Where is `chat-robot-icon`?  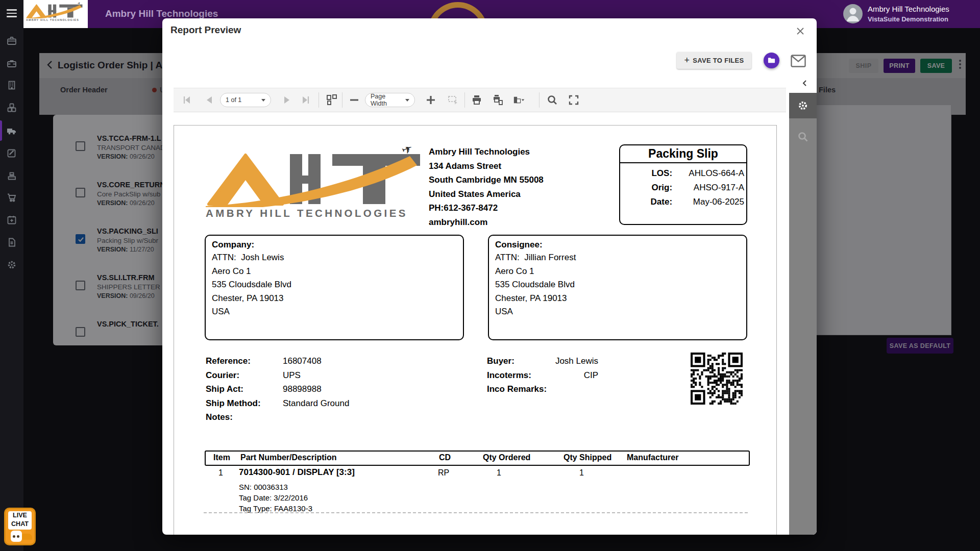 chat-robot-icon is located at coordinates (16, 536).